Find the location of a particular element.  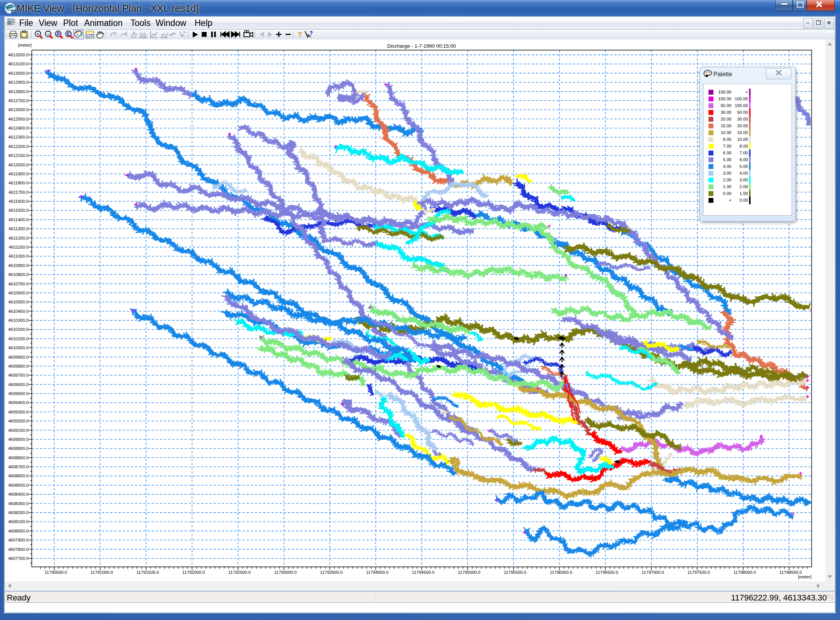

svg-text: 4607900.0 is located at coordinates (18, 540).